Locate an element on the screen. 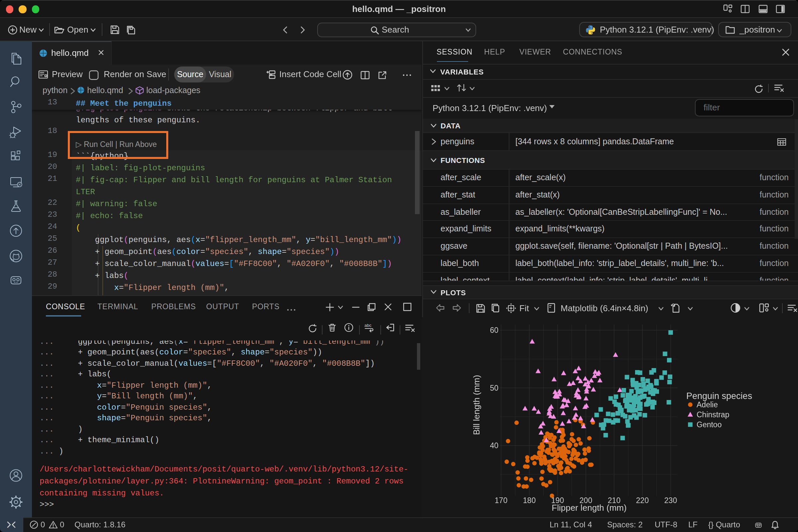 This screenshot has height=532, width=798. svg-text: 230 is located at coordinates (670, 500).